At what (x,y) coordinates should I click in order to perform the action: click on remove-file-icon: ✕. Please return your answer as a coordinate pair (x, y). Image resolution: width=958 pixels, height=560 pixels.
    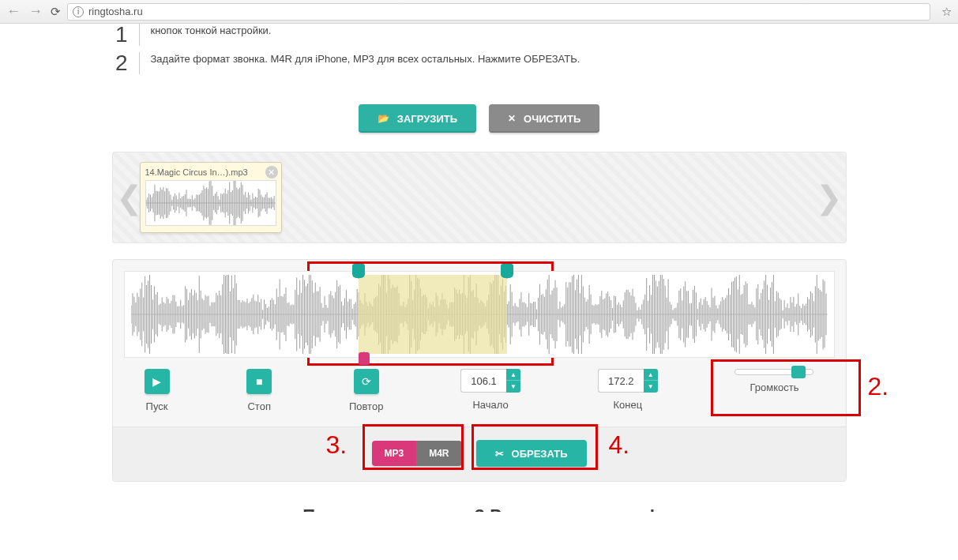
    Looking at the image, I should click on (272, 172).